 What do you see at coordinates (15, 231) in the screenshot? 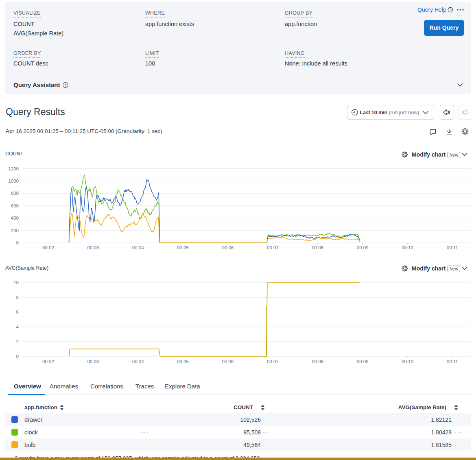
I see `svg-text: 200` at bounding box center [15, 231].